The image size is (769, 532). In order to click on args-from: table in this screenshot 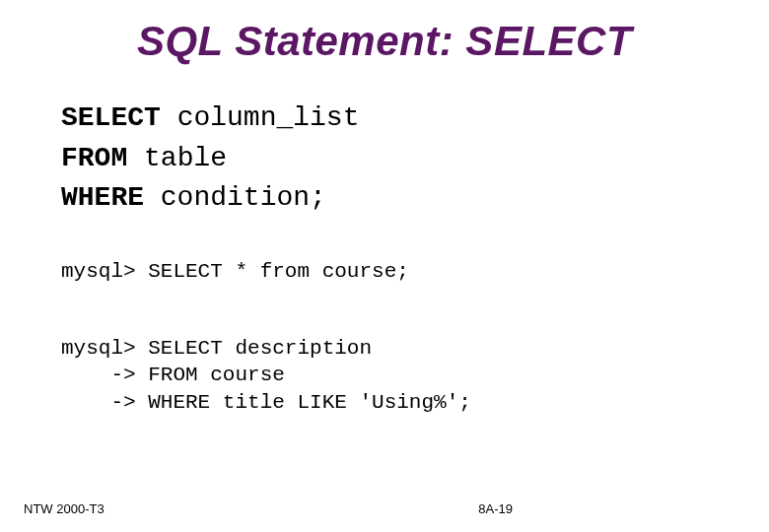, I will do `click(177, 158)`.